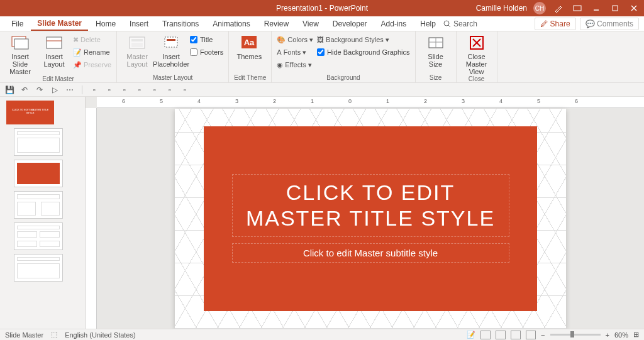 The height and width of the screenshot is (340, 644). I want to click on effects-button: ◉Effects ▾, so click(295, 65).